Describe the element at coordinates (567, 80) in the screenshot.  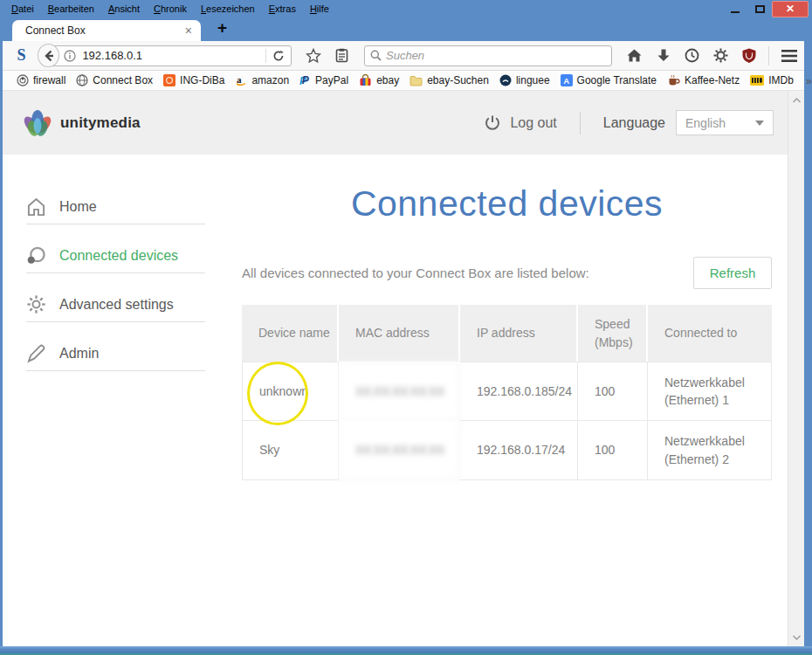
I see `google-translate-icon: A` at that location.